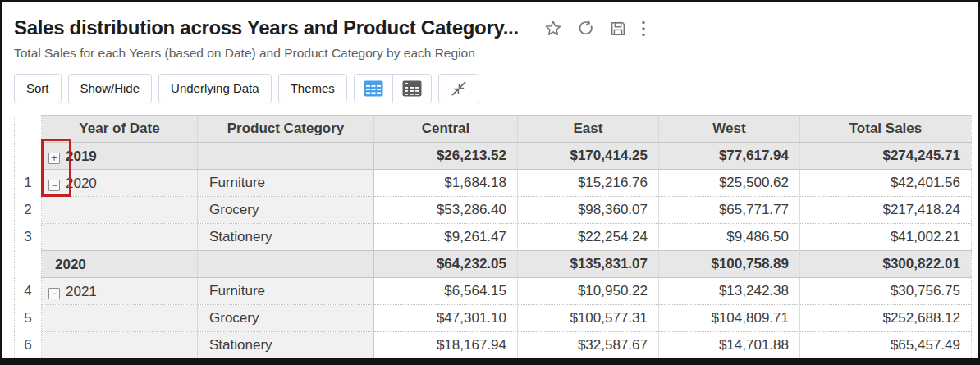 Image resolution: width=980 pixels, height=365 pixels. What do you see at coordinates (28, 210) in the screenshot?
I see `row-number-cell: 2` at bounding box center [28, 210].